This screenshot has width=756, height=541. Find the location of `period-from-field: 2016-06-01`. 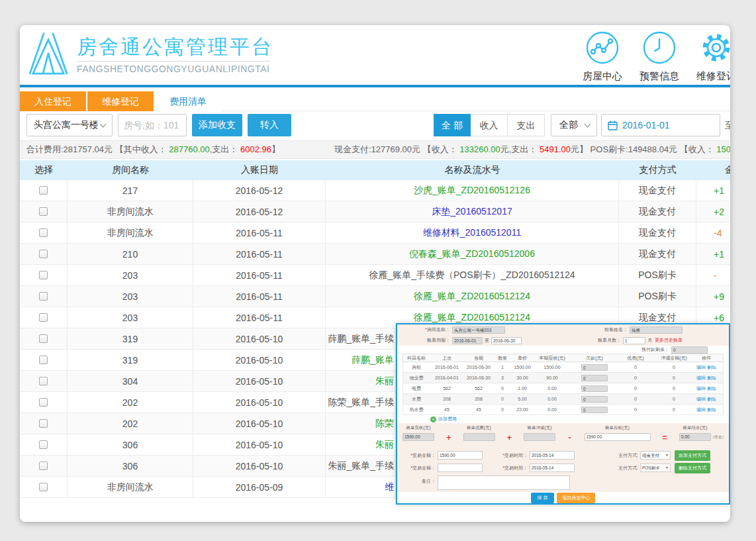

period-from-field: 2016-06-01 is located at coordinates (467, 340).